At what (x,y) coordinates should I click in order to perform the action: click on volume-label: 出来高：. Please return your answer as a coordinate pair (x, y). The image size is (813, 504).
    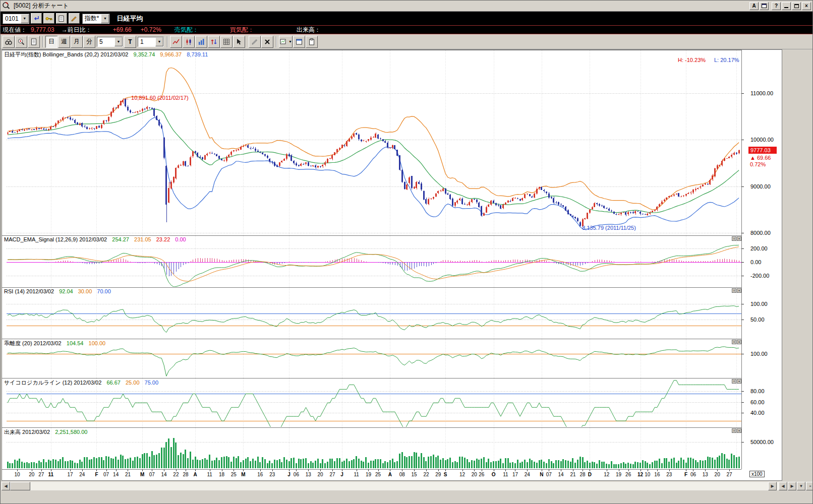
    Looking at the image, I should click on (309, 30).